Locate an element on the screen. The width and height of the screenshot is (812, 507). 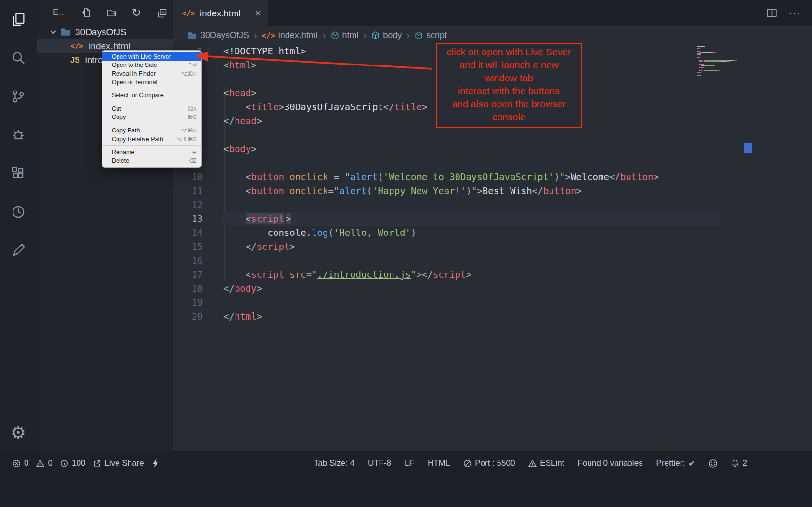
breadcrumb-html: html is located at coordinates (345, 36).